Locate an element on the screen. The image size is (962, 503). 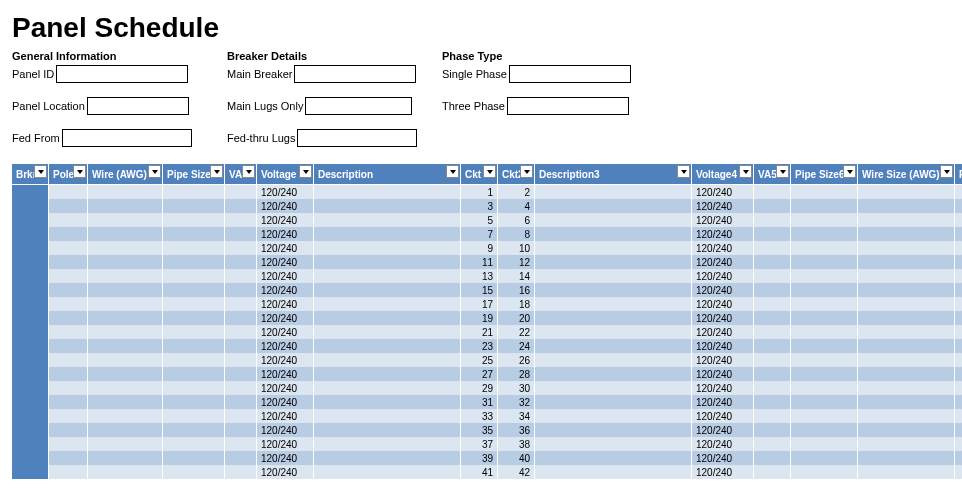
col-wire_r: Wire Size (AWG) is located at coordinates (906, 174).